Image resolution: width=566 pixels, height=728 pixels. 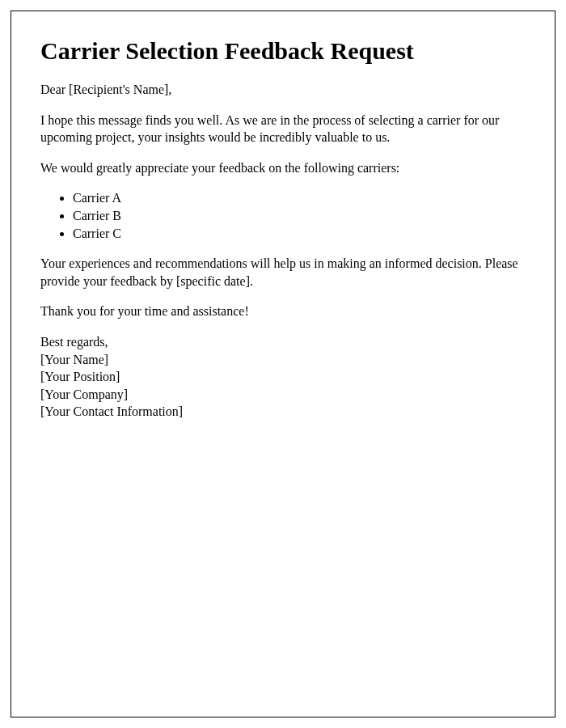 I want to click on followup-paragraph: Your experiences and recommendations wil…, so click(x=283, y=272).